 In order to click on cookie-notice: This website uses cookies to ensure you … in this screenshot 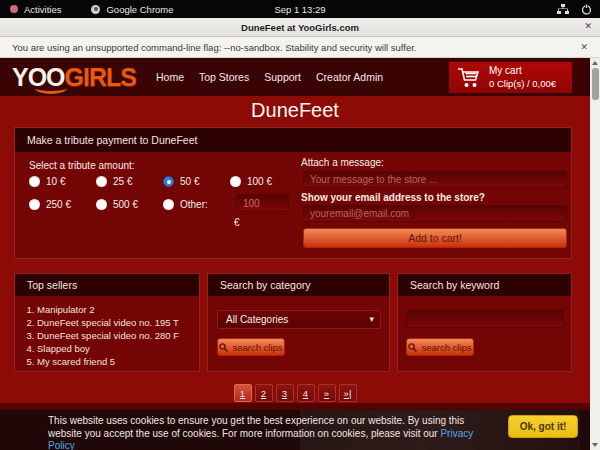, I will do `click(300, 430)`.